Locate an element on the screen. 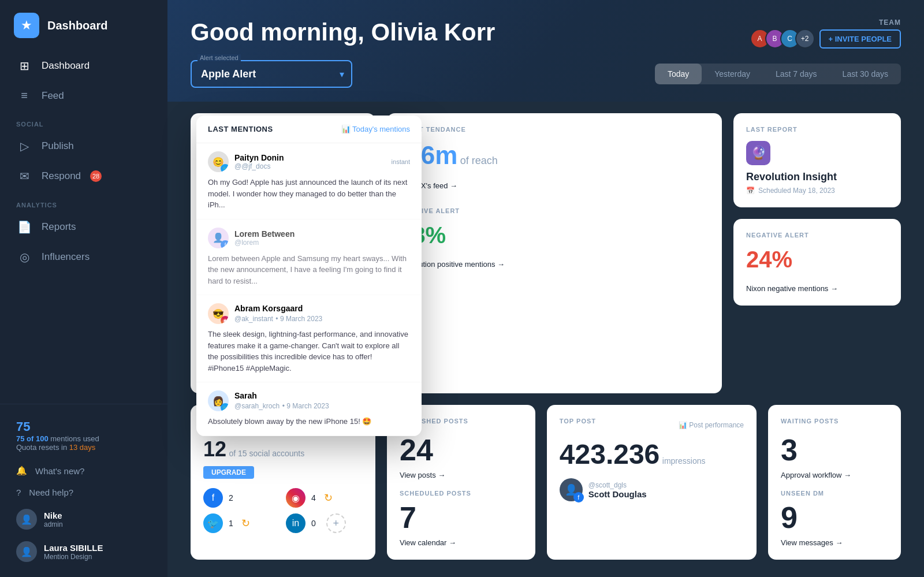 This screenshot has height=577, width=924. waiting-posts-card: WAITING POSTS 3 Approval workflow → UNSE… is located at coordinates (834, 482).